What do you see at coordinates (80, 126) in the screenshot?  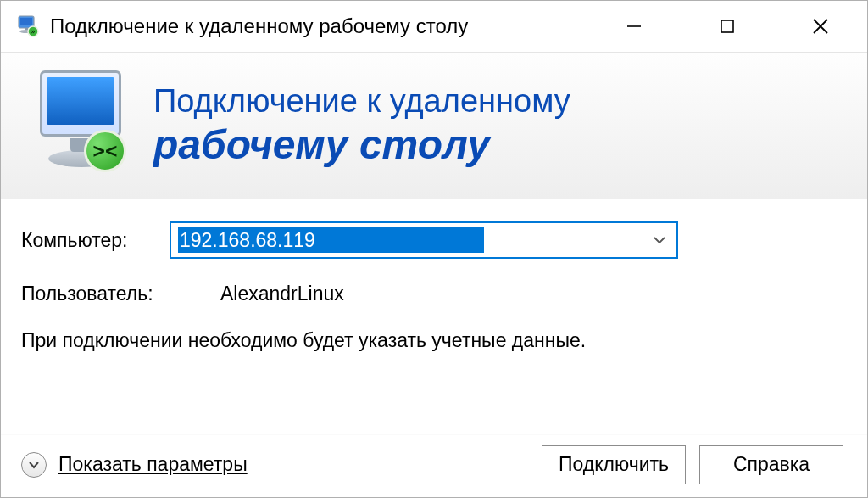 I see `rdp-banner-icon: ><` at bounding box center [80, 126].